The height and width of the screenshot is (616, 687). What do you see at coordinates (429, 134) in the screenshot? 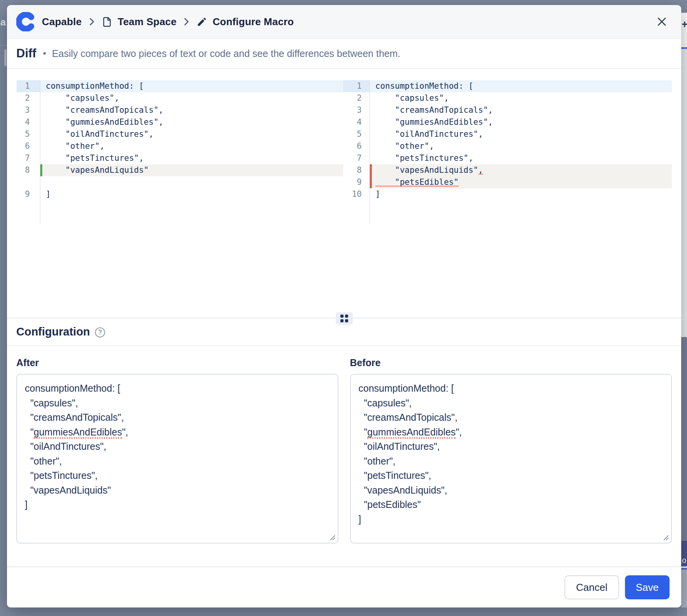
I see `code-text: "oilAndTinctures",` at bounding box center [429, 134].